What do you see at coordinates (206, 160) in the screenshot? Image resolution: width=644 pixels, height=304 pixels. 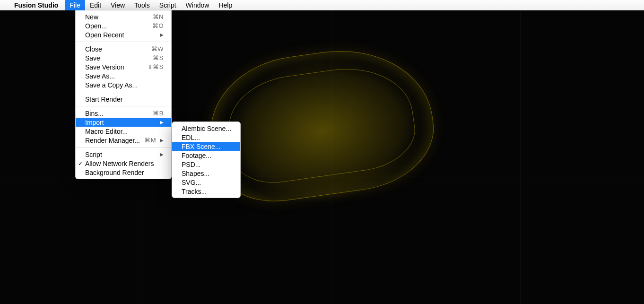 I see `import-submenu: Alembic Scene... EDL... FBX Scene... Foo…` at bounding box center [206, 160].